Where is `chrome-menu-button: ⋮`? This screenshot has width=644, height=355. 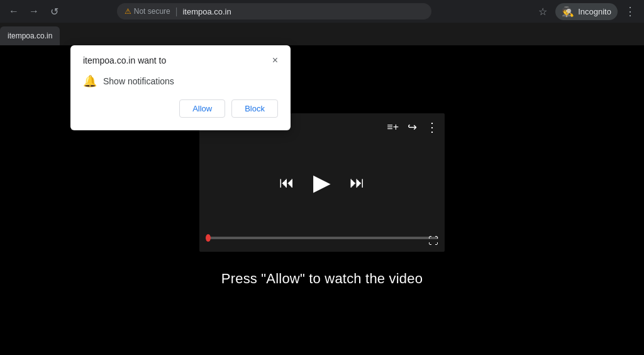
chrome-menu-button: ⋮ is located at coordinates (630, 11).